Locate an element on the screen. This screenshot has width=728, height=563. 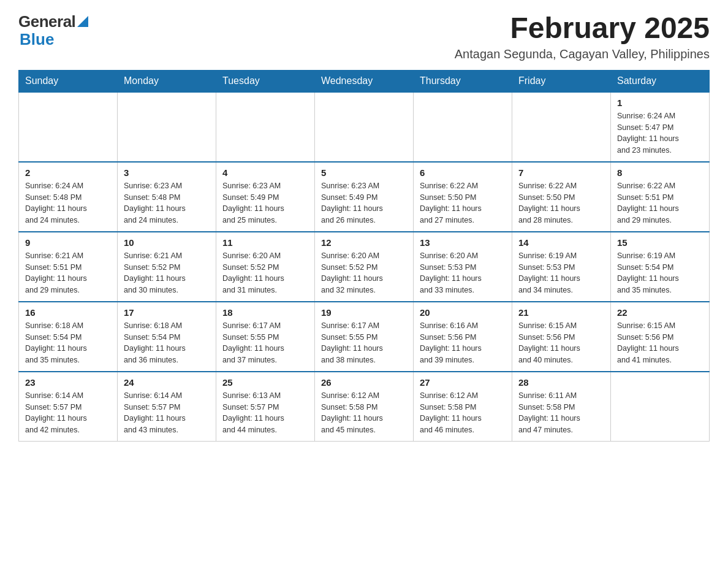
day-info: Sunrise: 6:19 AMSunset: 5:54 PMDaylight:… is located at coordinates (660, 274).